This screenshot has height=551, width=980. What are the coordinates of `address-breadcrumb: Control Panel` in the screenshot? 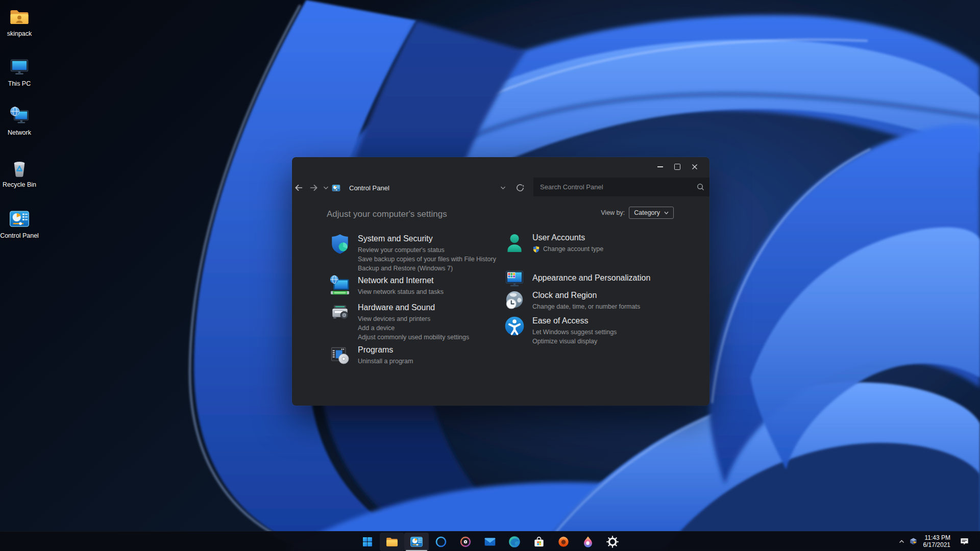 It's located at (370, 188).